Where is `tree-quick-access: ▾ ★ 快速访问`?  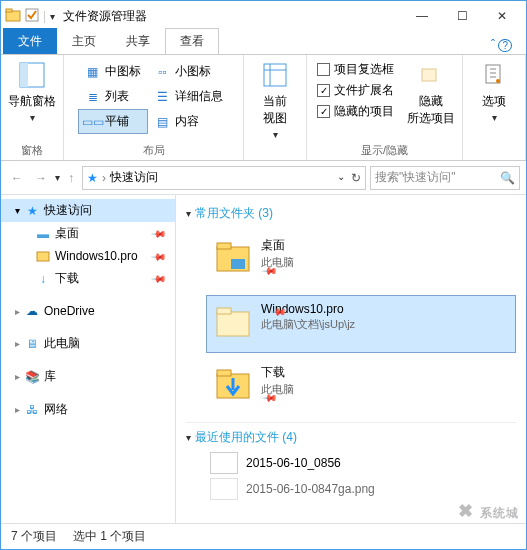 tree-quick-access: ▾ ★ 快速访问 is located at coordinates (88, 210).